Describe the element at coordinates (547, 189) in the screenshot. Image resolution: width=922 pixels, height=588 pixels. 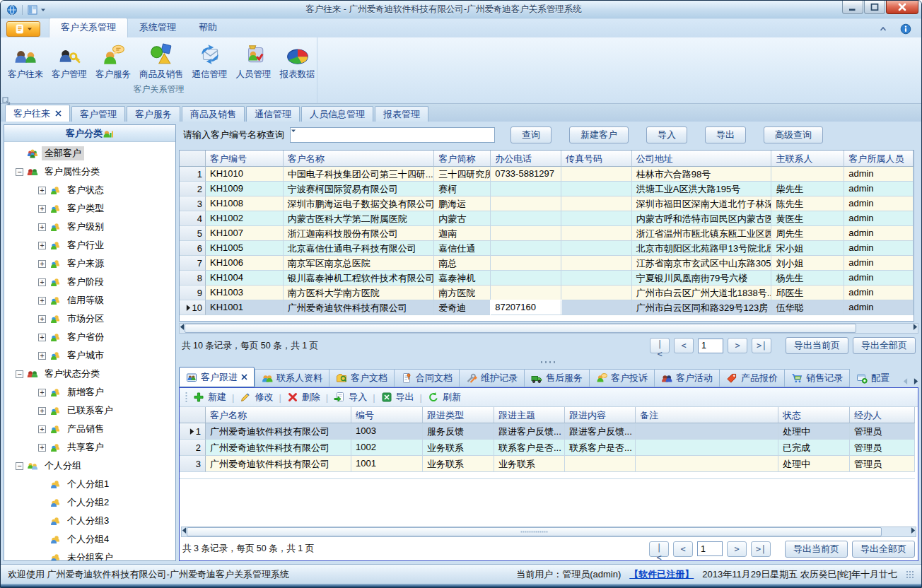
I see `table-row: 2KH1009宁波赛柯国际贸易有限公司赛柯洪塘工业A区洪大路195号柴先生adm…` at that location.